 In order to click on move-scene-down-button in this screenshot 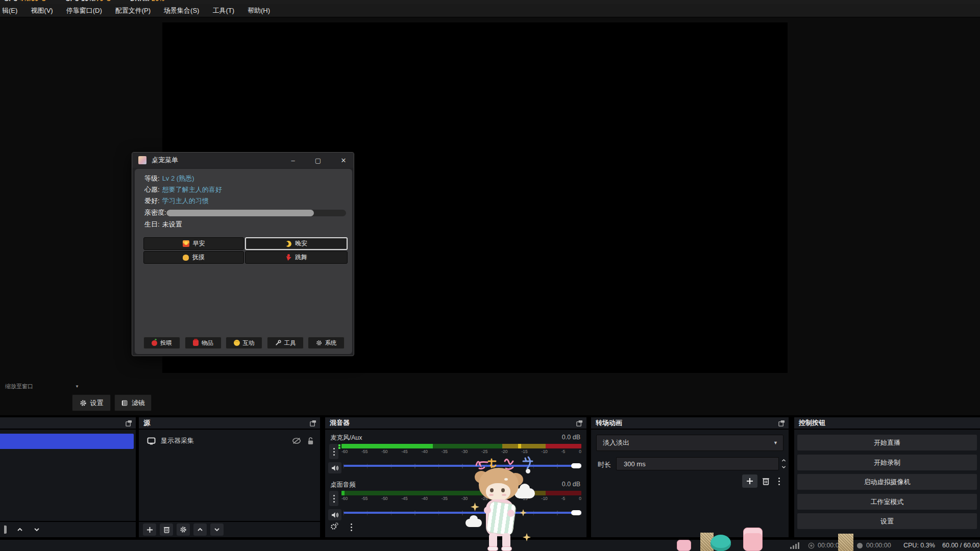, I will do `click(37, 530)`.